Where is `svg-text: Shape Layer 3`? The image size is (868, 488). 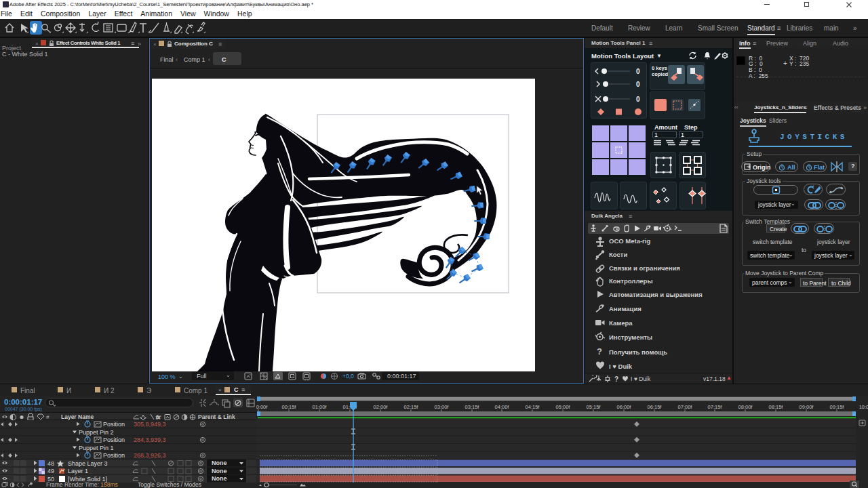
svg-text: Shape Layer 3 is located at coordinates (88, 464).